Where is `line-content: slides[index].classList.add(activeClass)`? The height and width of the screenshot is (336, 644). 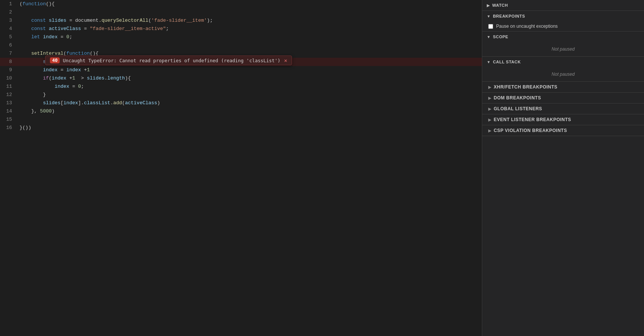 line-content: slides[index].classList.add(activeClass) is located at coordinates (250, 103).